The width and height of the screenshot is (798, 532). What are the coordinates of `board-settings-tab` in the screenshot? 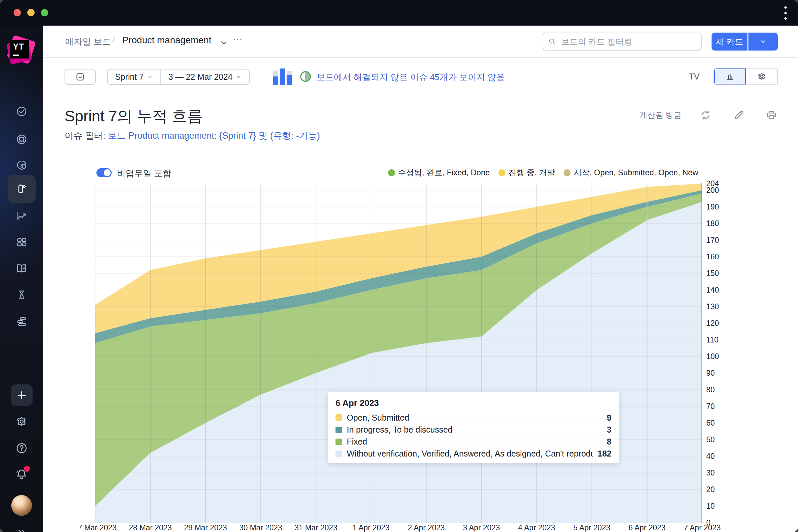 It's located at (761, 77).